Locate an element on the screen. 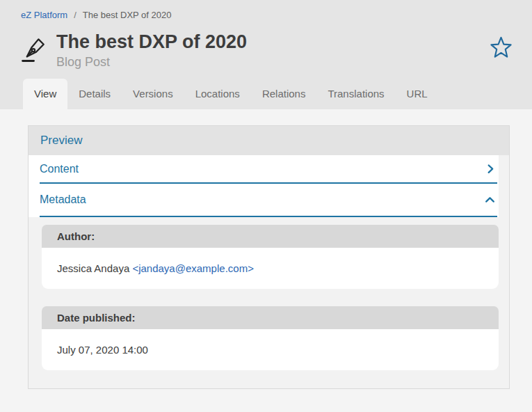  title-block: The best DXP of 2020 Blog Post is located at coordinates (152, 50).